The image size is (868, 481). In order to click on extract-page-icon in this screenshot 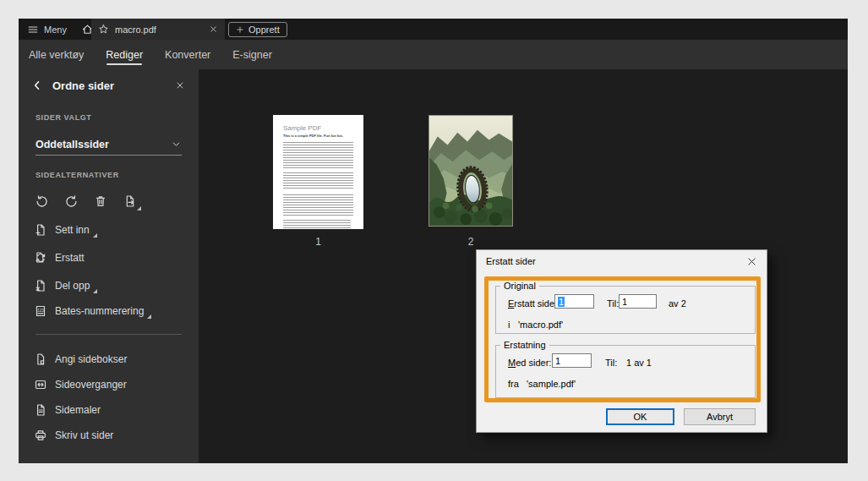, I will do `click(130, 201)`.